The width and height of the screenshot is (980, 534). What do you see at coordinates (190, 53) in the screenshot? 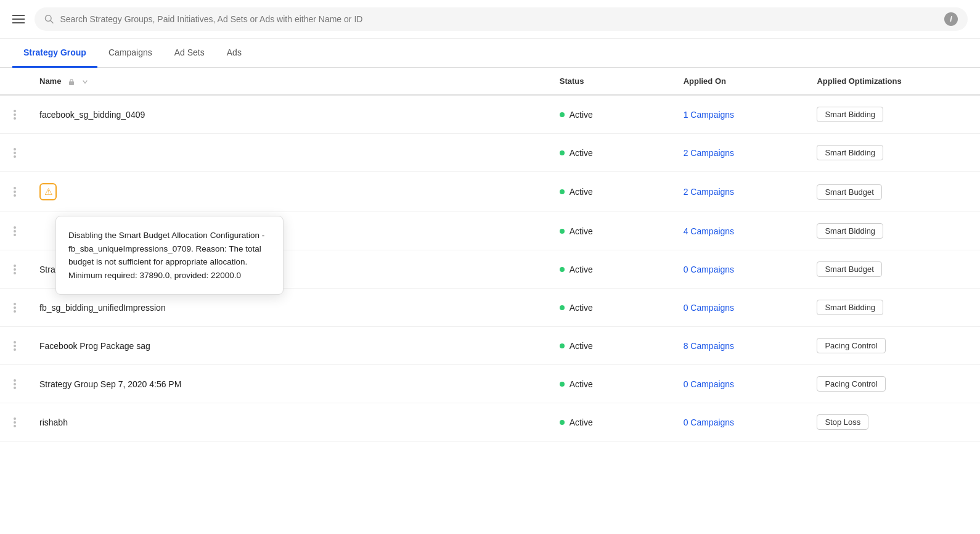
I see `tab-ad-sets: Ad Sets` at bounding box center [190, 53].